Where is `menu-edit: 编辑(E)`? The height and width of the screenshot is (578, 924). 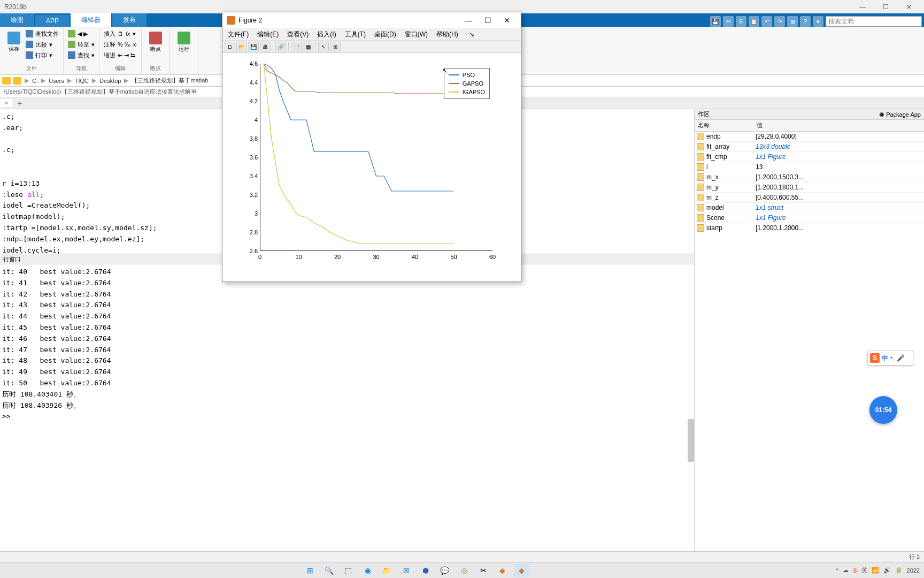
menu-edit: 编辑(E) is located at coordinates (268, 34).